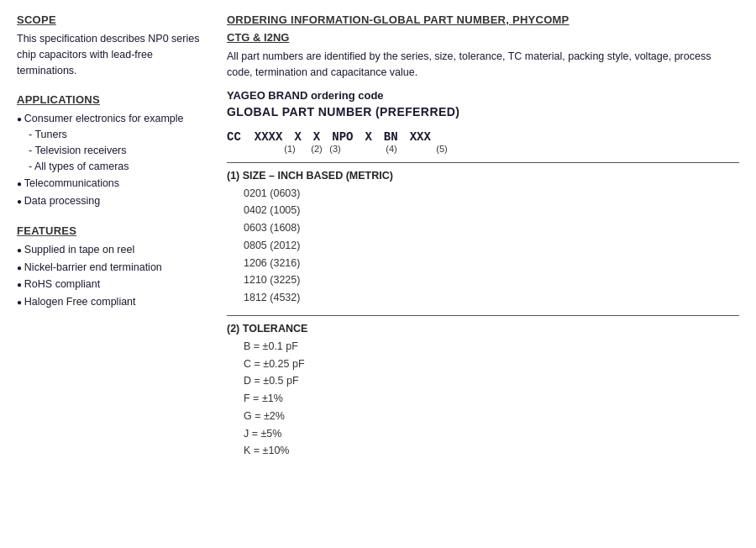  I want to click on tolerance-title: (2) TOLERANCE, so click(483, 329).